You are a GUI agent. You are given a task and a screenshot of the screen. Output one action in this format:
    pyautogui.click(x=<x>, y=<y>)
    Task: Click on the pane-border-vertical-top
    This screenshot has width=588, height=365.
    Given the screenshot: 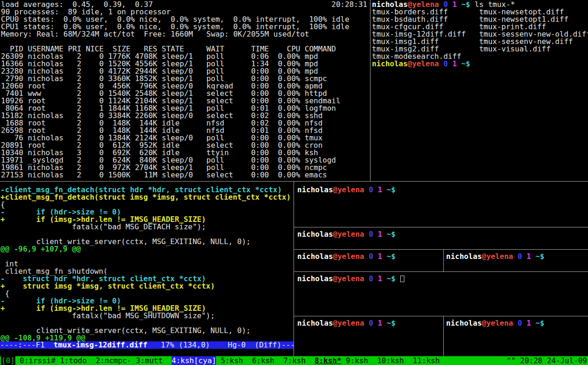 What is the action you would take?
    pyautogui.click(x=370, y=91)
    